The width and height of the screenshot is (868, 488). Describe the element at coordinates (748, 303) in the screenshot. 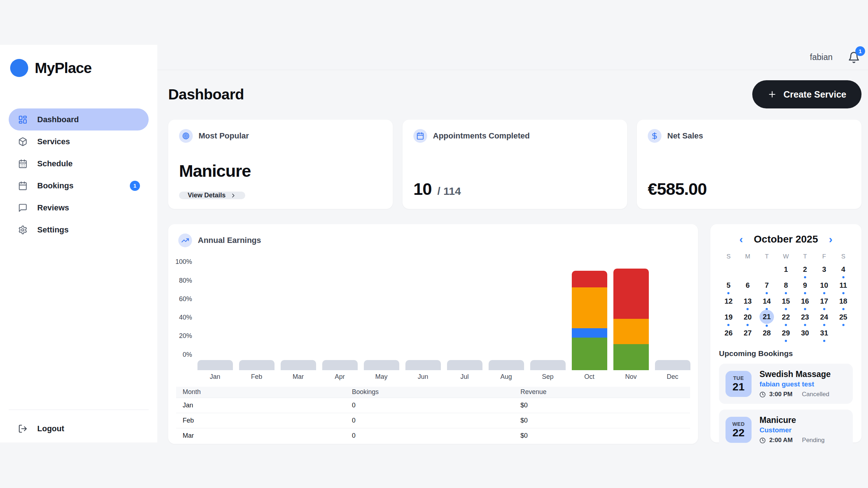

I see `calendar-day-13: 13` at that location.